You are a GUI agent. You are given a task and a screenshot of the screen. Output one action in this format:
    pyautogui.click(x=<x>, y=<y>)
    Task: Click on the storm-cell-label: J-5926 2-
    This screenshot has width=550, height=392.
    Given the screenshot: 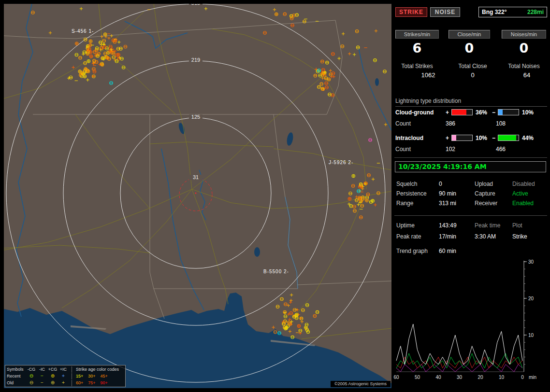 What is the action you would take?
    pyautogui.click(x=341, y=162)
    